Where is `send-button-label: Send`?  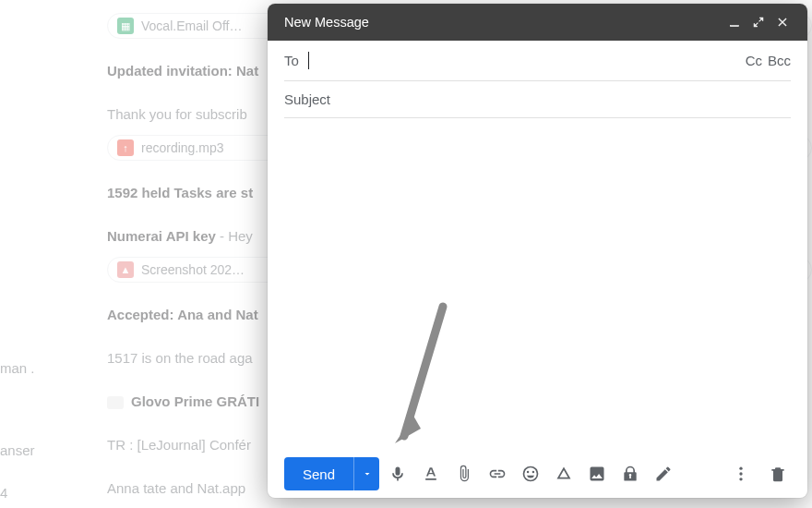
send-button-label: Send is located at coordinates (319, 475).